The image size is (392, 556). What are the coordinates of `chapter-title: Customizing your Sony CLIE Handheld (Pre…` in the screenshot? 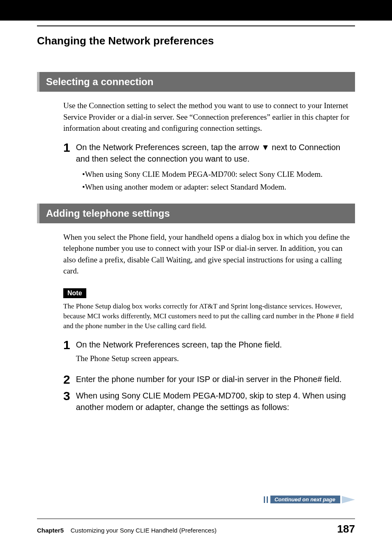 It's located at (144, 531).